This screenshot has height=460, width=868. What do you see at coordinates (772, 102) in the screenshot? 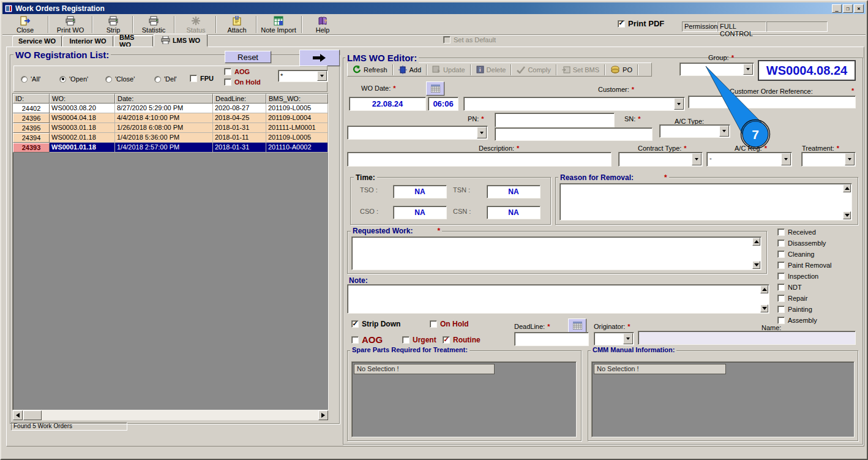
I see `customer-order-ref-field` at bounding box center [772, 102].